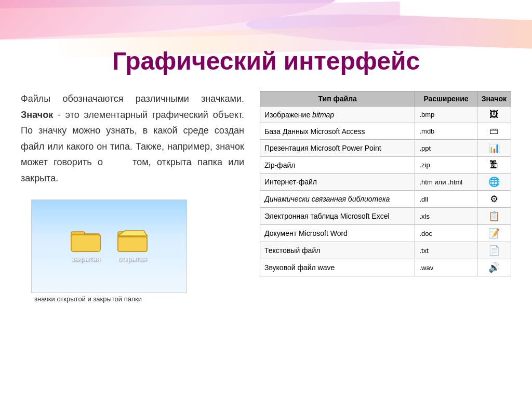 The width and height of the screenshot is (532, 399). Describe the element at coordinates (494, 131) in the screenshot. I see `file-icon-cell: 🗃` at that location.